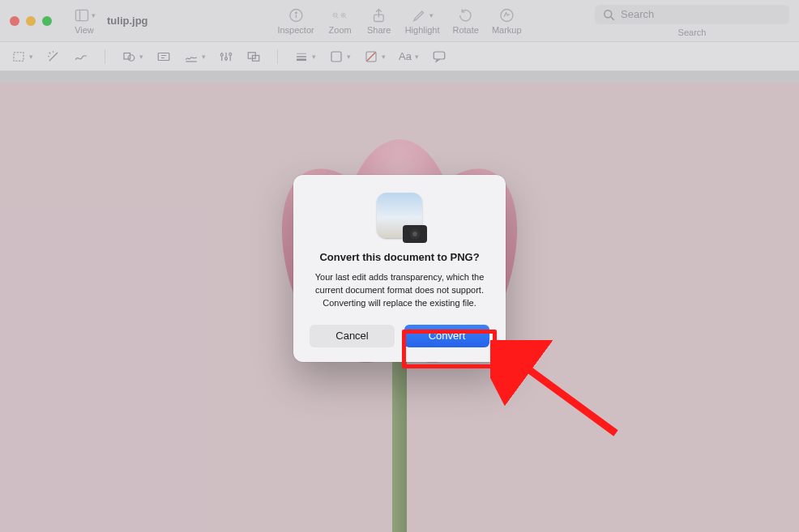  What do you see at coordinates (400, 291) in the screenshot?
I see `dialog-body: Your last edit adds transparency, which …` at bounding box center [400, 291].